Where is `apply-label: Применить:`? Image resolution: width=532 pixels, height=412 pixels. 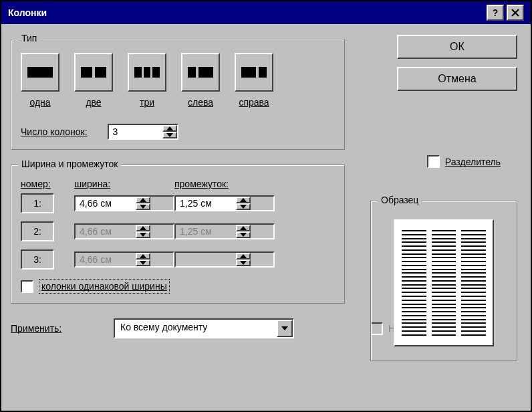 apply-label: Применить: is located at coordinates (54, 328).